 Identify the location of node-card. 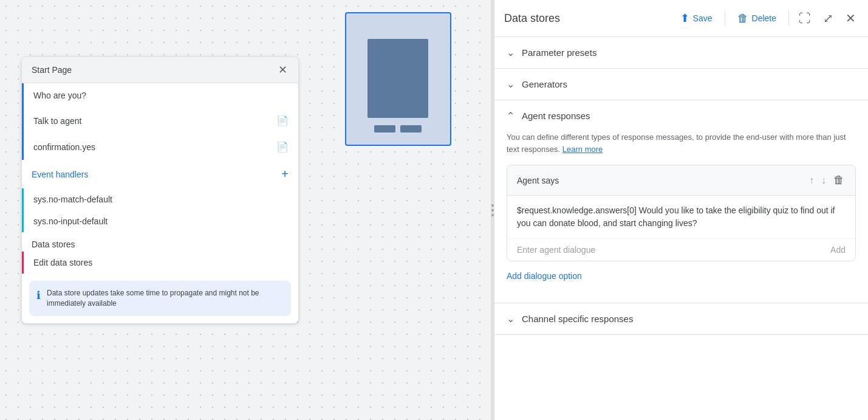
(398, 79).